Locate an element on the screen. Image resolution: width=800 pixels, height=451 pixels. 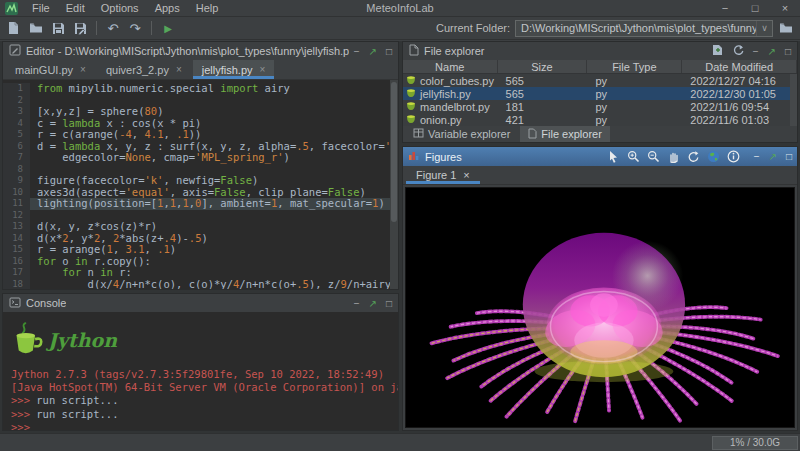
console-output: Jython Jython 2.7.3 (tags/v2.7.3:5f29801… is located at coordinates (200, 371).